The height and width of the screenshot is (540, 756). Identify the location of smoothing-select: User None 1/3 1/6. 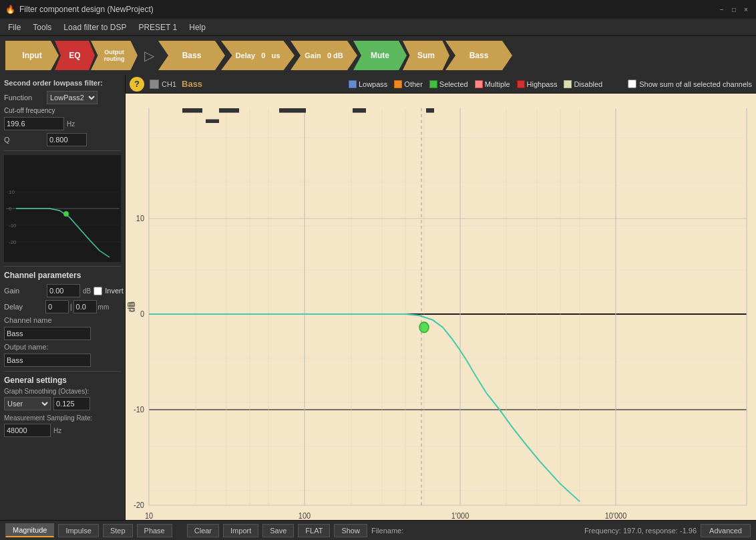
(27, 404).